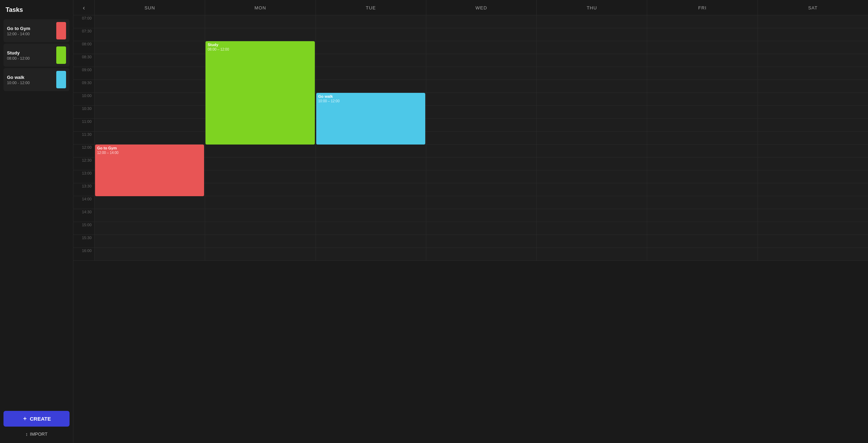 The image size is (868, 443). Describe the element at coordinates (36, 80) in the screenshot. I see `task-item-walk: Go walk 10:00 - 12:00` at that location.